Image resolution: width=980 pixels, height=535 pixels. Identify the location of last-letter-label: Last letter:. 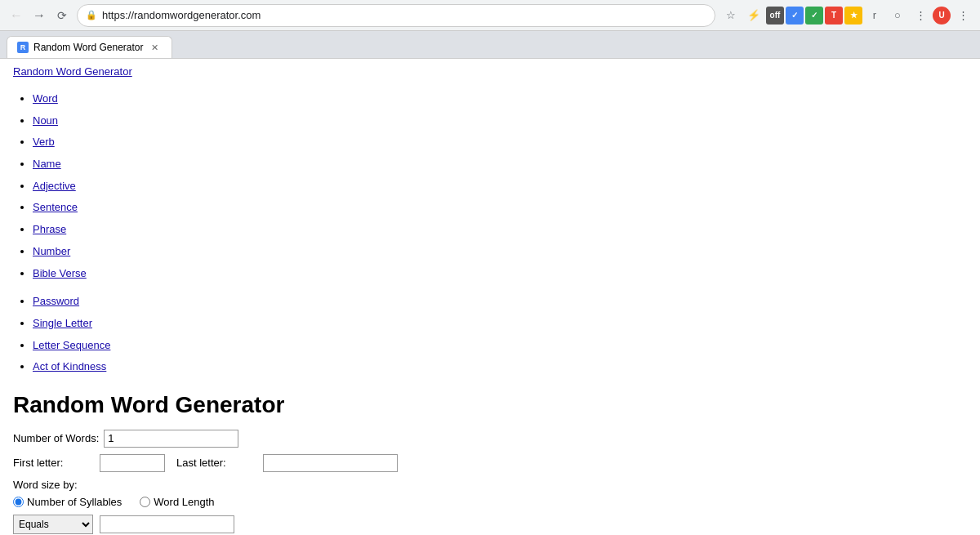
(217, 462).